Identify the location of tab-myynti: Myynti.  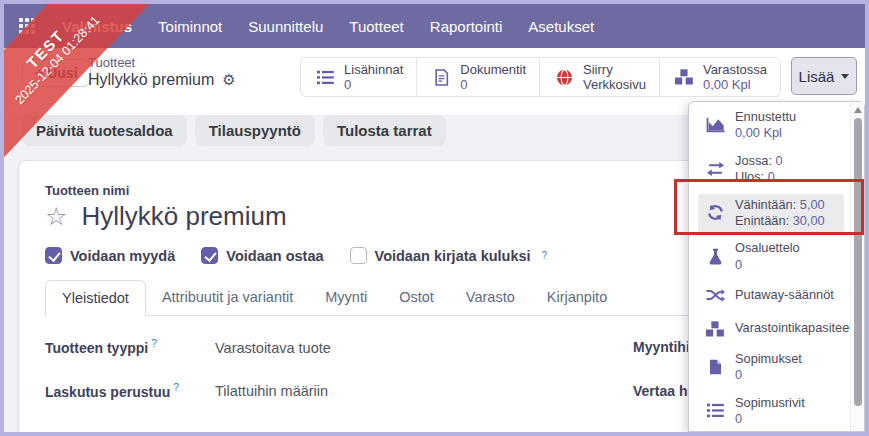
(346, 298).